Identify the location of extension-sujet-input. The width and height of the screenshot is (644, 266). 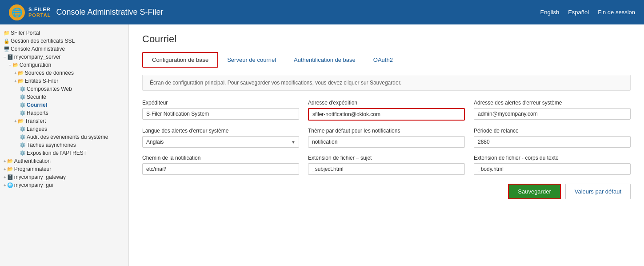
(387, 169).